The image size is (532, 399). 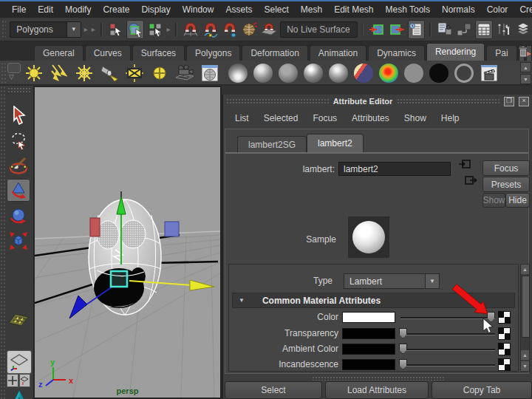 I want to click on snap-to-grid-button, so click(x=191, y=30).